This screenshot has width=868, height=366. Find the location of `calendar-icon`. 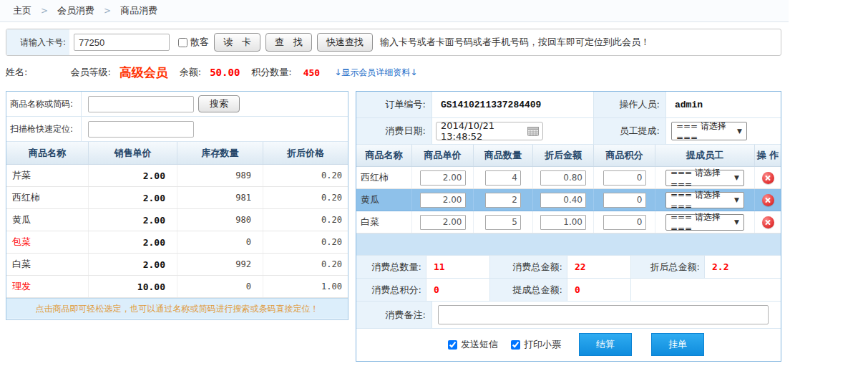

calendar-icon is located at coordinates (533, 131).